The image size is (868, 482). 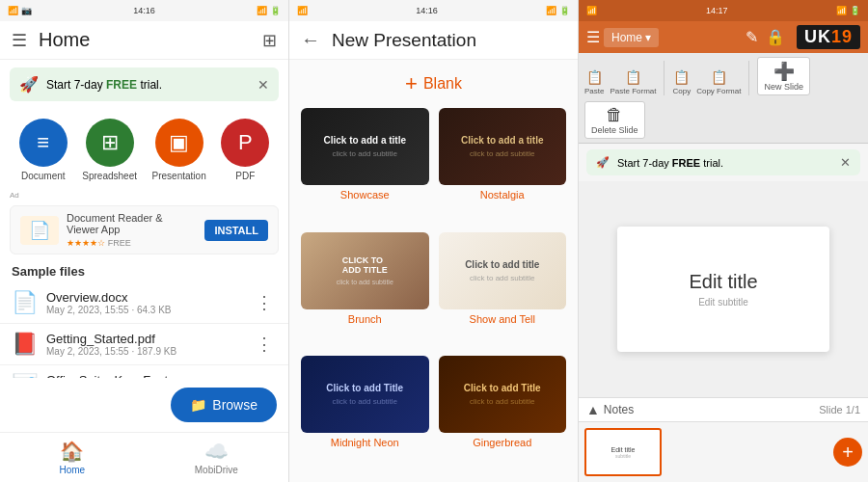 What do you see at coordinates (43, 143) in the screenshot?
I see `document-circle: ≡` at bounding box center [43, 143].